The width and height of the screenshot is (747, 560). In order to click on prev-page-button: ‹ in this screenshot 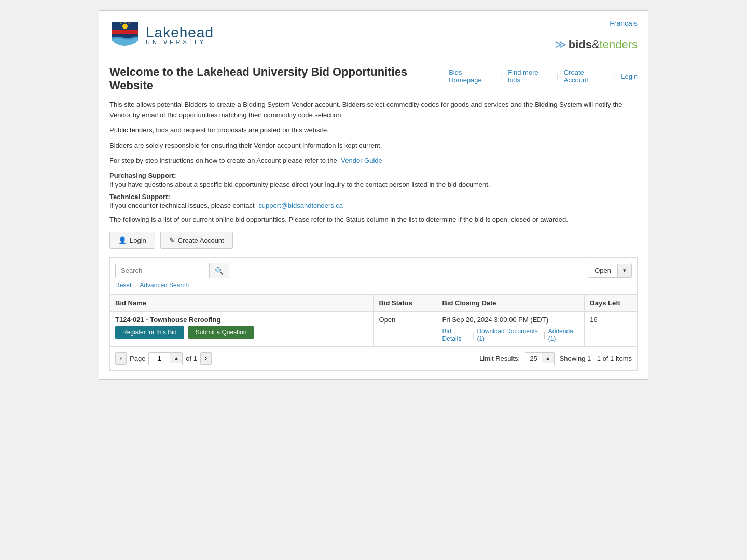, I will do `click(121, 358)`.